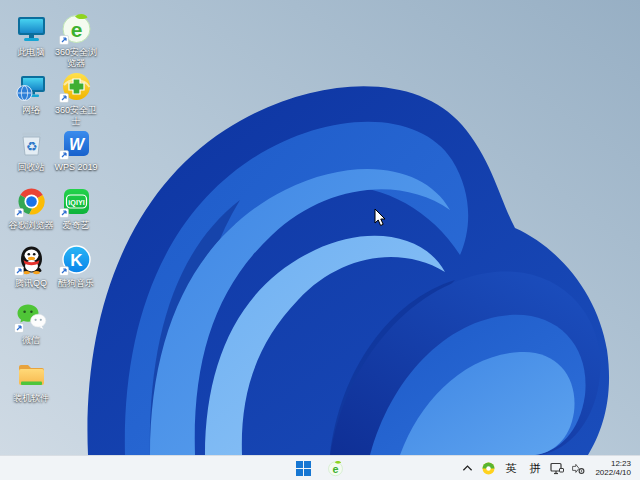 Image resolution: width=640 pixels, height=480 pixels. I want to click on desktop-icon-this-pc: 此电脑, so click(31, 35).